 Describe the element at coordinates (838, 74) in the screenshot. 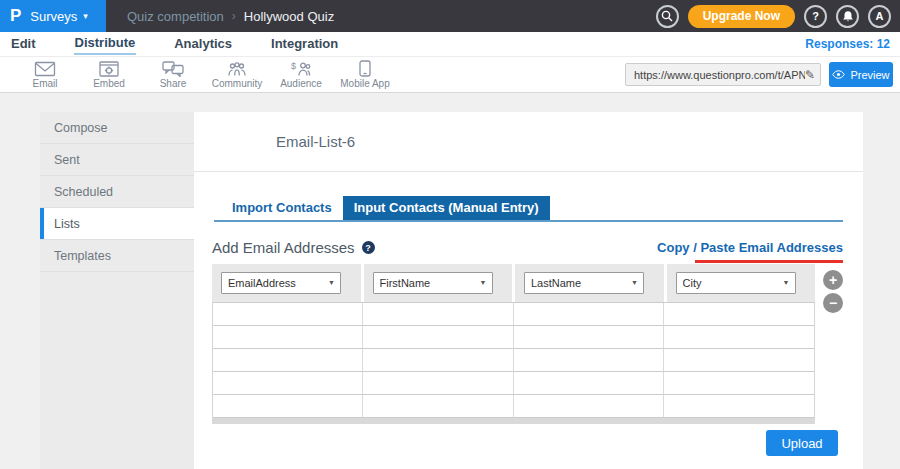

I see `eye-icon` at that location.